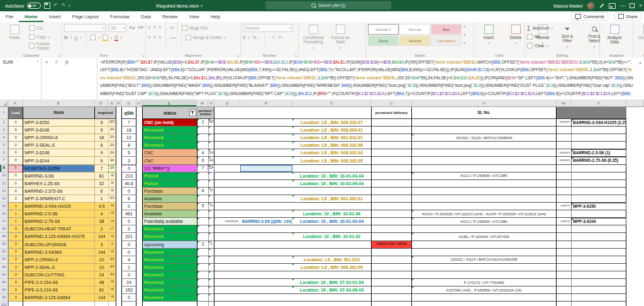  What do you see at coordinates (211, 176) in the screenshot?
I see `cell-N10` at bounding box center [211, 176].